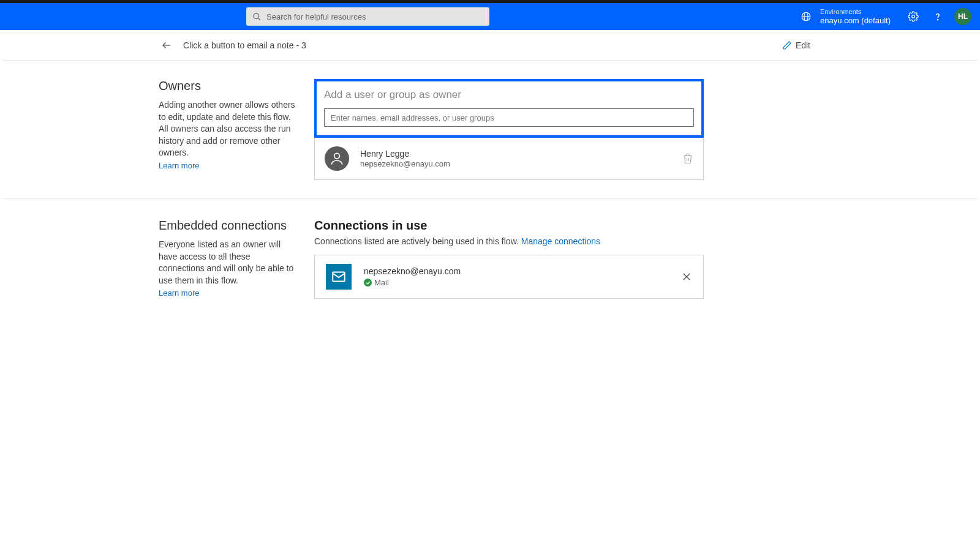 This screenshot has height=551, width=980. What do you see at coordinates (179, 293) in the screenshot?
I see `connections-learn-more-link: Learn more` at bounding box center [179, 293].